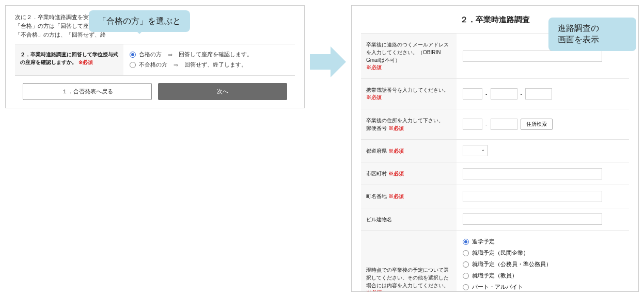  What do you see at coordinates (409, 220) in the screenshot?
I see `label-text: ビル建物名` at bounding box center [409, 220].